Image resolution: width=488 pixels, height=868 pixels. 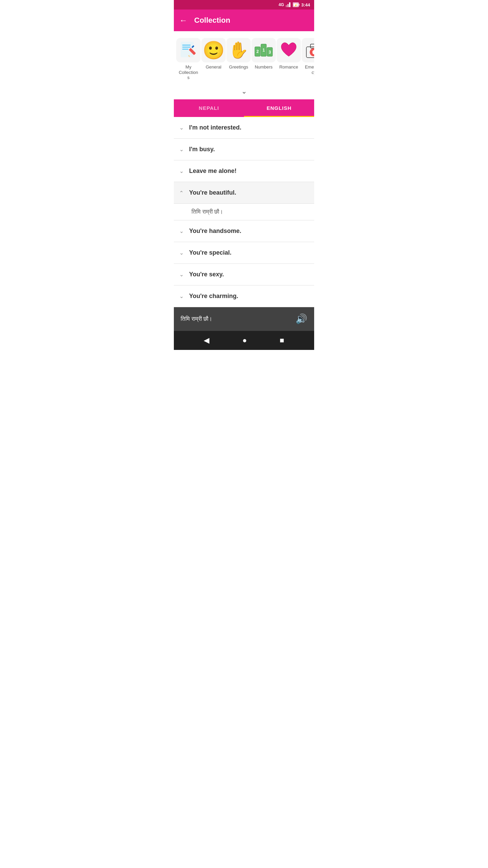 What do you see at coordinates (244, 150) in the screenshot?
I see `phrase-row-2: ⌄ I'm busy.` at bounding box center [244, 150].